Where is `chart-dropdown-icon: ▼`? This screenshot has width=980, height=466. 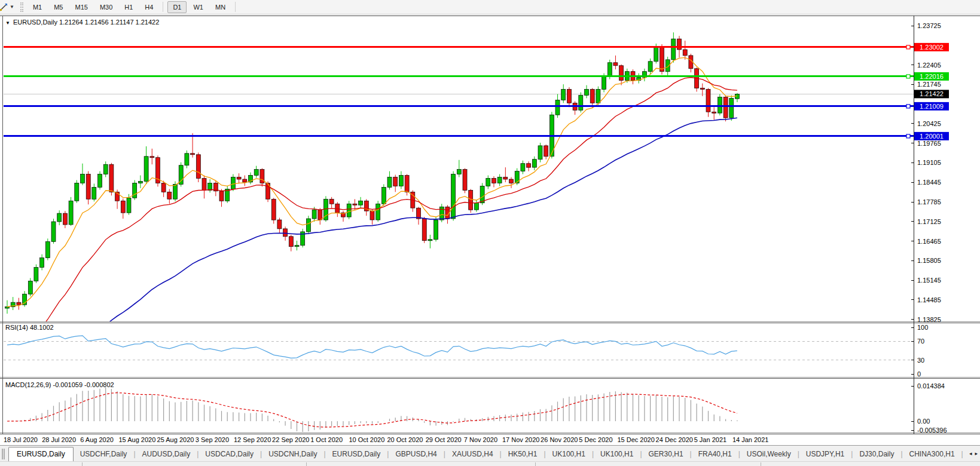 chart-dropdown-icon: ▼ is located at coordinates (8, 23).